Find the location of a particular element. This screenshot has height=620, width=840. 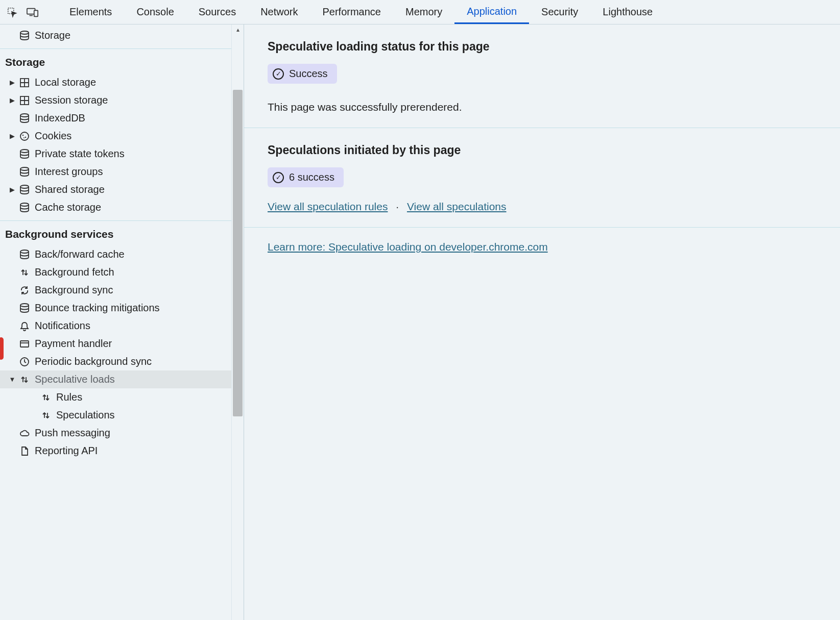

sidebar-item-label: Background fetch is located at coordinates (73, 272).